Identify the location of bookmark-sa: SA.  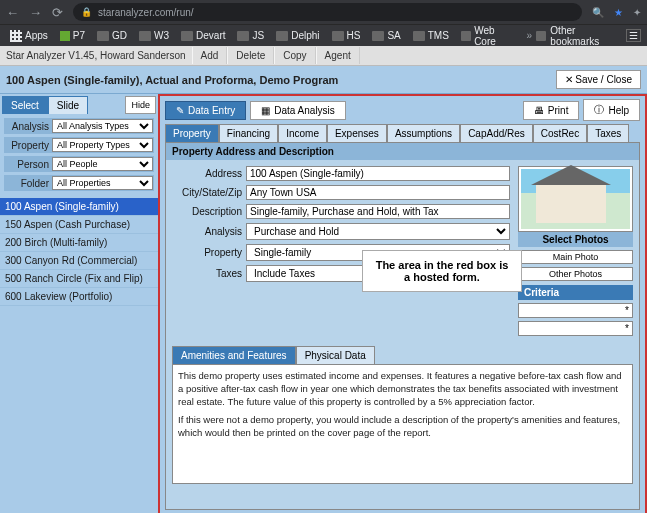
(386, 36).